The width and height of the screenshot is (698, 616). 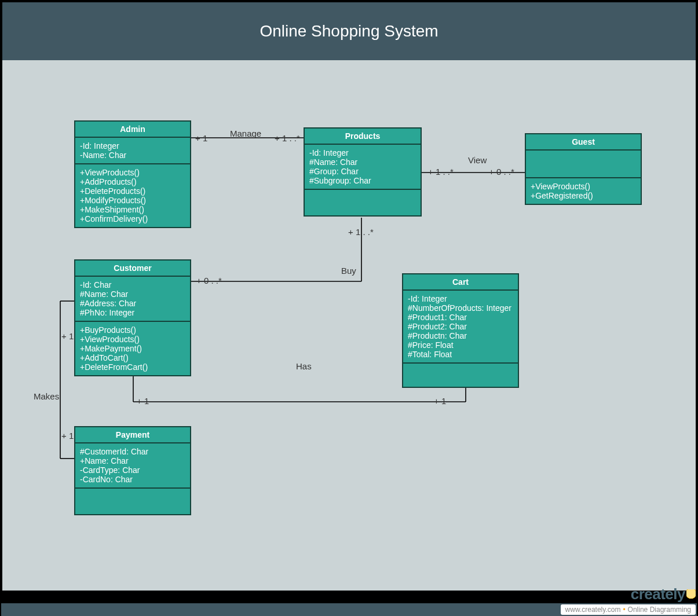 I want to click on method: +ModifyProducts(), so click(x=133, y=200).